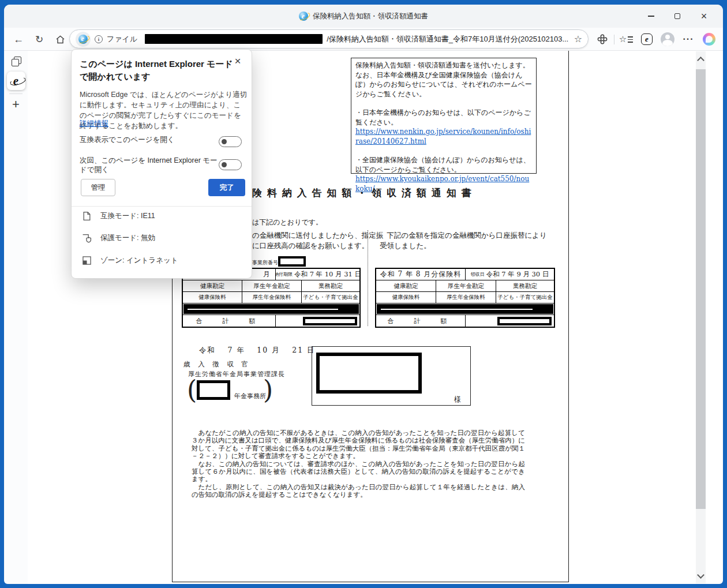 The image size is (727, 588). What do you see at coordinates (317, 235) in the screenshot?
I see `left-note-line: の金融機関に送付しましたから、指定振` at bounding box center [317, 235].